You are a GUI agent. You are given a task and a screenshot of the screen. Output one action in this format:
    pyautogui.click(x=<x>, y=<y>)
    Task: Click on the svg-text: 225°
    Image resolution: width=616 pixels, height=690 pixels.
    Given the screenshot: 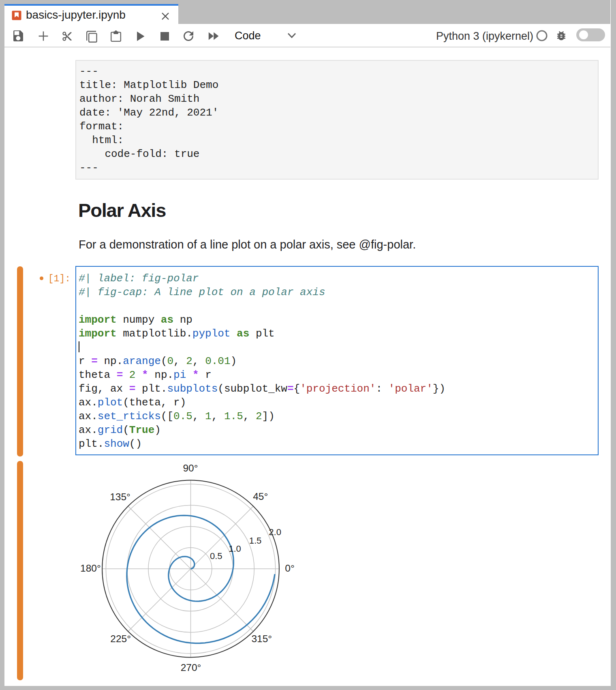 What is the action you would take?
    pyautogui.click(x=121, y=639)
    